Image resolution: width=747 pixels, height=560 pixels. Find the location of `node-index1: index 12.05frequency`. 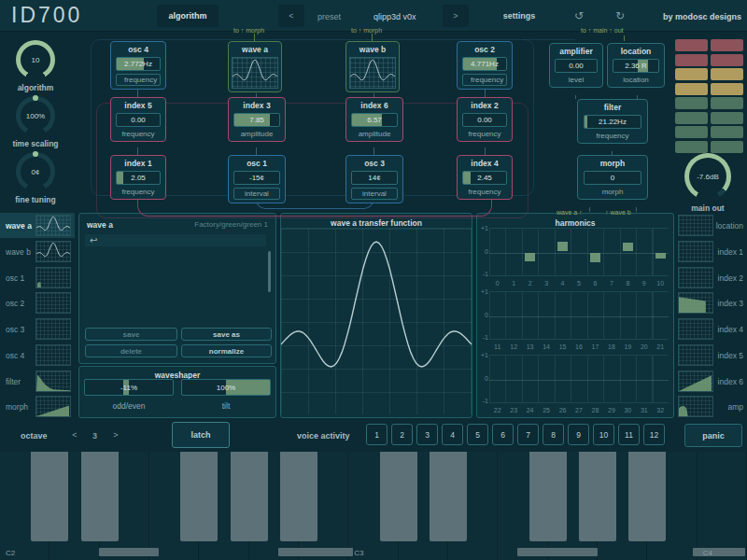

node-index1: index 12.05frequency is located at coordinates (138, 177).